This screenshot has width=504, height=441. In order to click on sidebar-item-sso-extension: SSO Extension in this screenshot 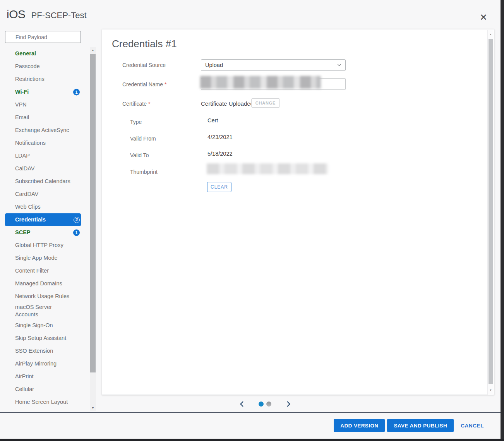, I will do `click(43, 351)`.